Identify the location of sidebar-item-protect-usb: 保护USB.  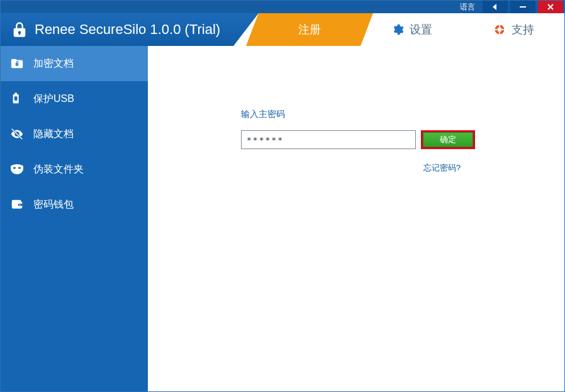
(74, 99).